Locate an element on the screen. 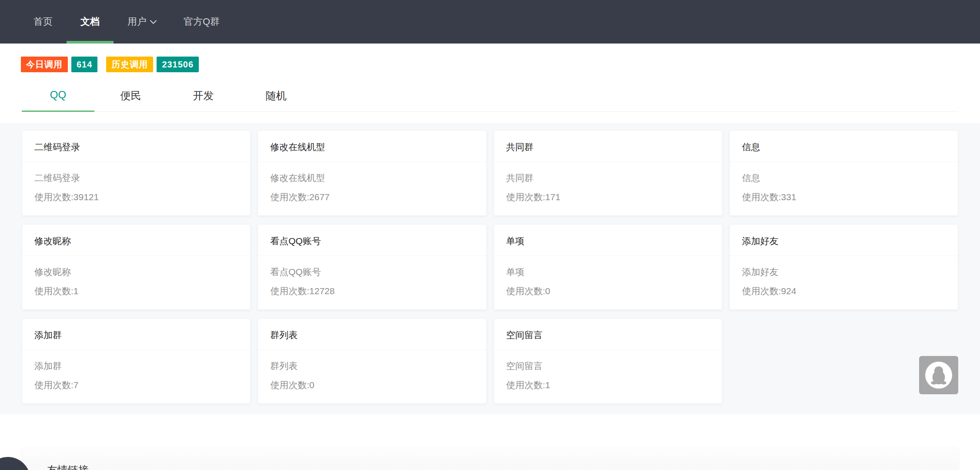 The height and width of the screenshot is (470, 980). api-card-title: 信息 is located at coordinates (844, 146).